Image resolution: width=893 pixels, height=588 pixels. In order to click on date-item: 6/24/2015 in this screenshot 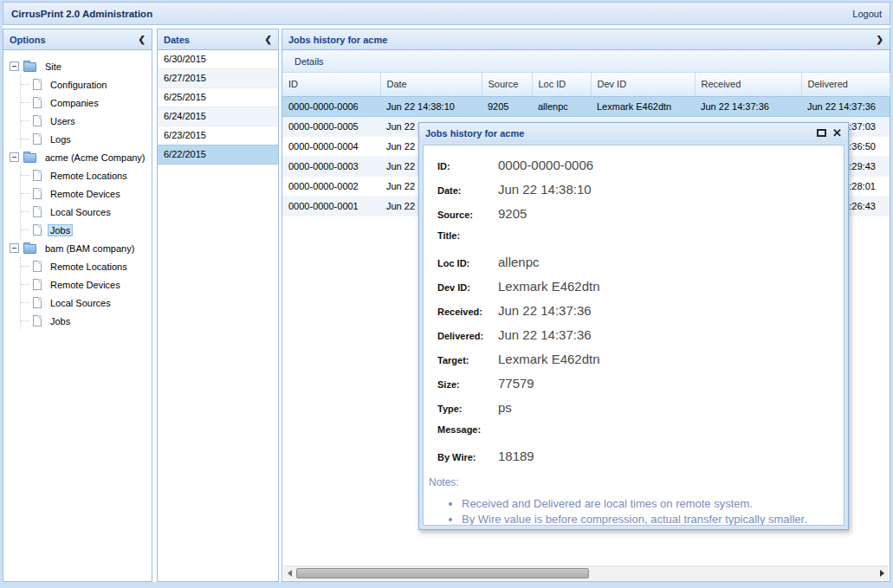, I will do `click(218, 117)`.